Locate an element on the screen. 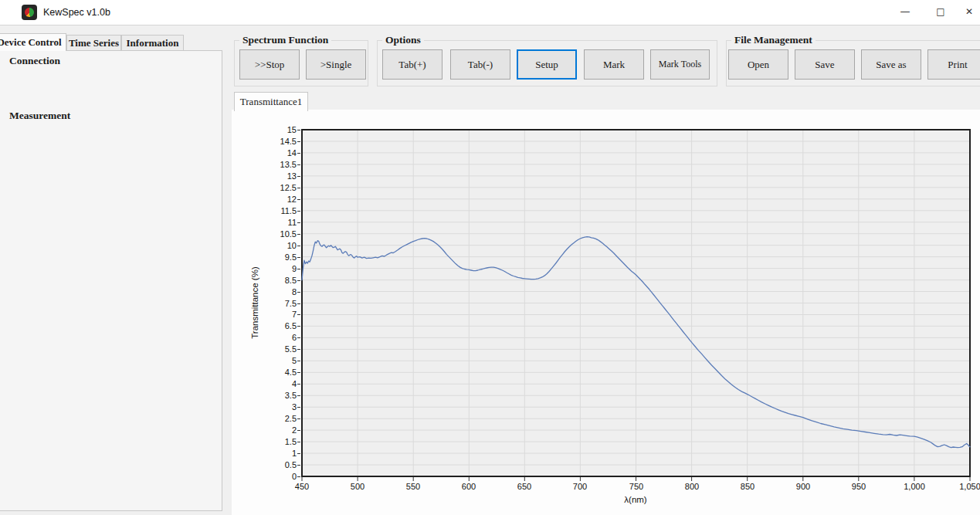 This screenshot has height=515, width=980. close-icon: ✕ is located at coordinates (969, 12).